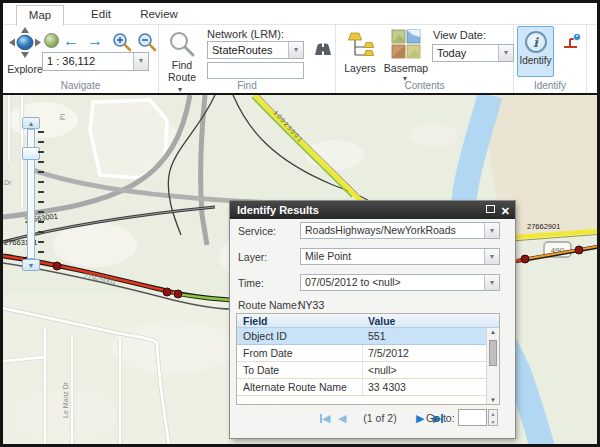 This screenshot has width=600, height=447. I want to click on scale-value: 1 : 36,112, so click(88, 62).